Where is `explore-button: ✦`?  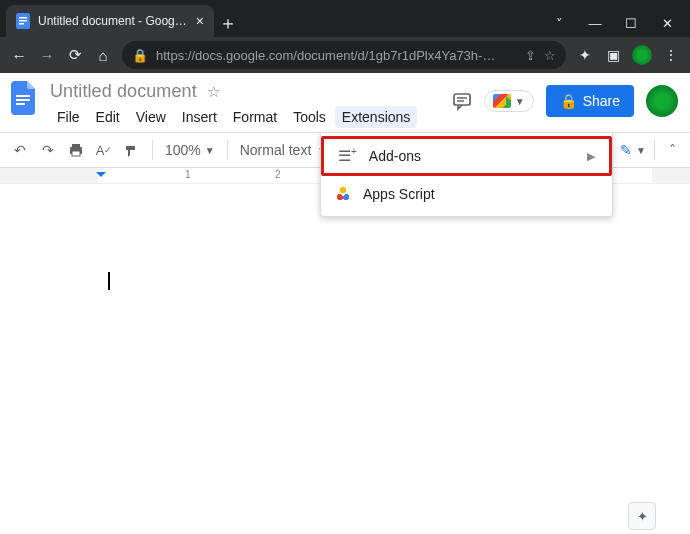
explore-button: ✦ is located at coordinates (642, 516).